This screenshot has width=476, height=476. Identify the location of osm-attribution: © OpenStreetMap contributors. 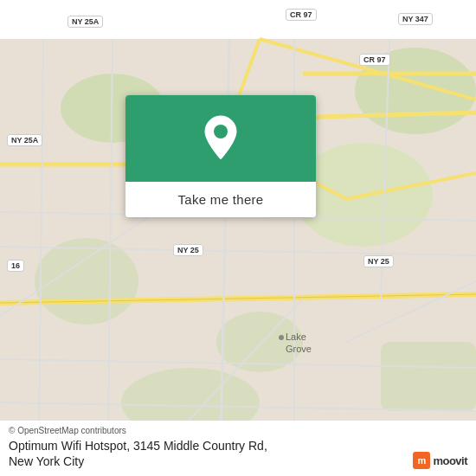
(238, 431).